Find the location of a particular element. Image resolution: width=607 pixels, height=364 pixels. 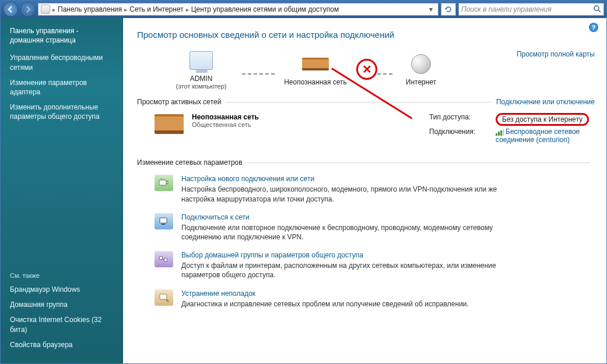

access-type-value: Без доступа к Интернету is located at coordinates (542, 119).